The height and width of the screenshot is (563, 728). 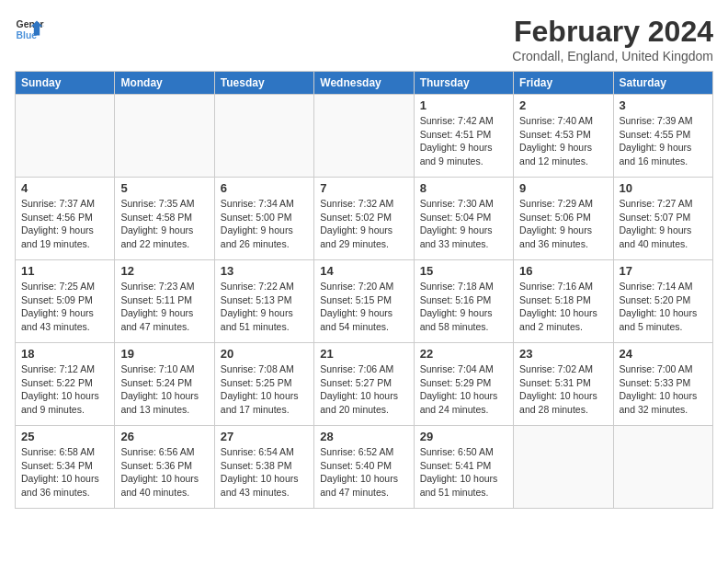 What do you see at coordinates (364, 39) in the screenshot?
I see `page-header: General Blue February 2024 Crondall, Eng…` at bounding box center [364, 39].